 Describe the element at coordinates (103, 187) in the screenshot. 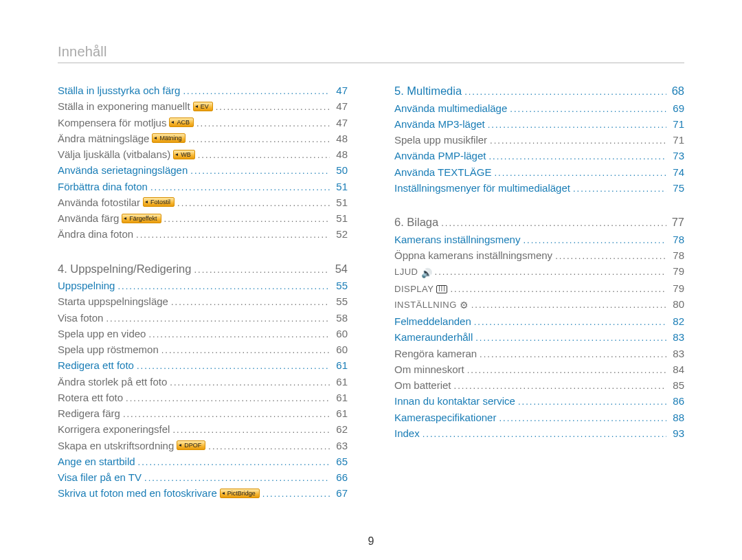

I see `toc-label: Förbättra dina foton` at that location.